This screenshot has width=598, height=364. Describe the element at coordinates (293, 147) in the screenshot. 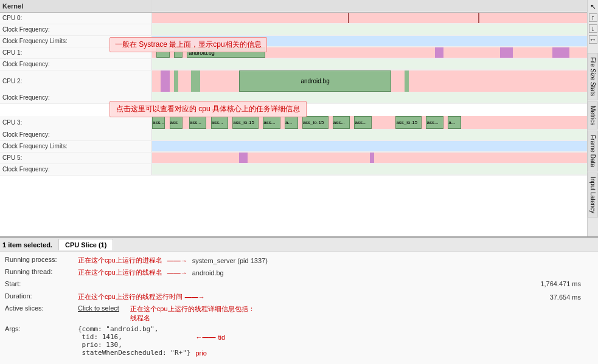

I see `clock-limits2-row: Clock Frequency Limits:` at that location.